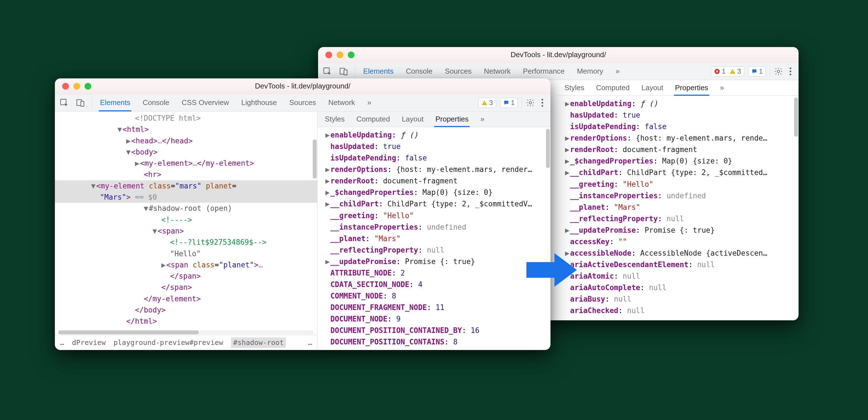  Describe the element at coordinates (652, 88) in the screenshot. I see `subtab-layout: Layout` at that location.